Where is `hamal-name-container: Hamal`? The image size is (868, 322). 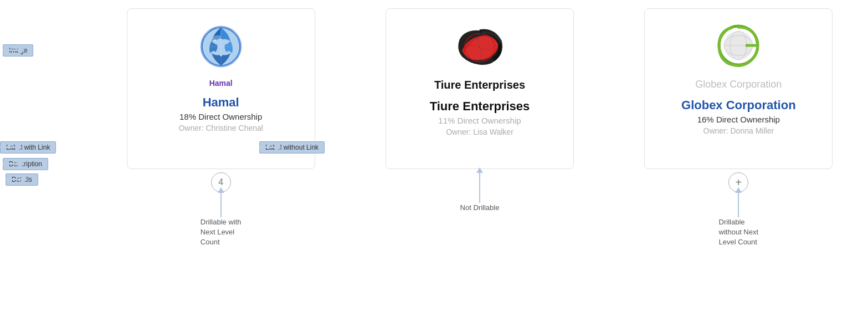 hamal-name-container: Hamal is located at coordinates (221, 103).